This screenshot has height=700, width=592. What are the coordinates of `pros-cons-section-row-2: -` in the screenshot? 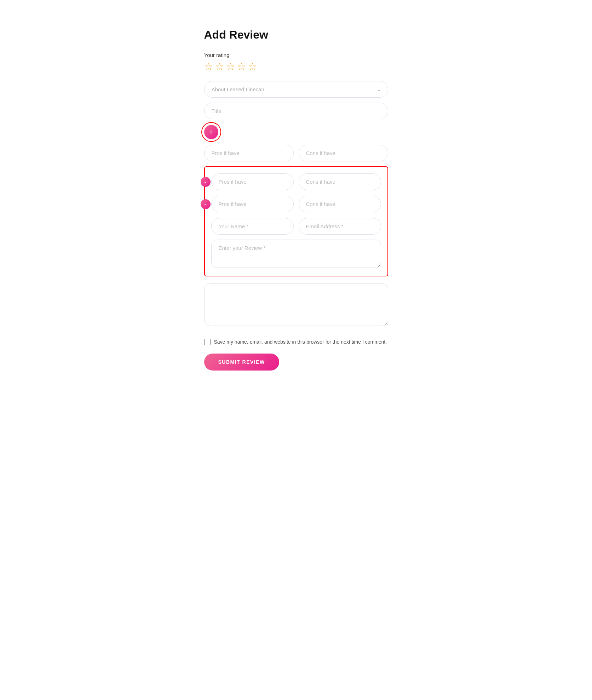 It's located at (296, 204).